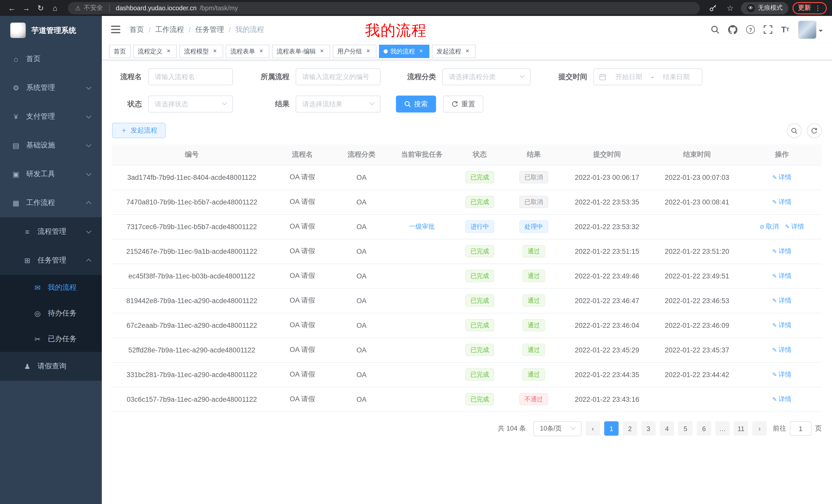  What do you see at coordinates (818, 8) in the screenshot?
I see `menu-kebab-icon: ⋮` at bounding box center [818, 8].